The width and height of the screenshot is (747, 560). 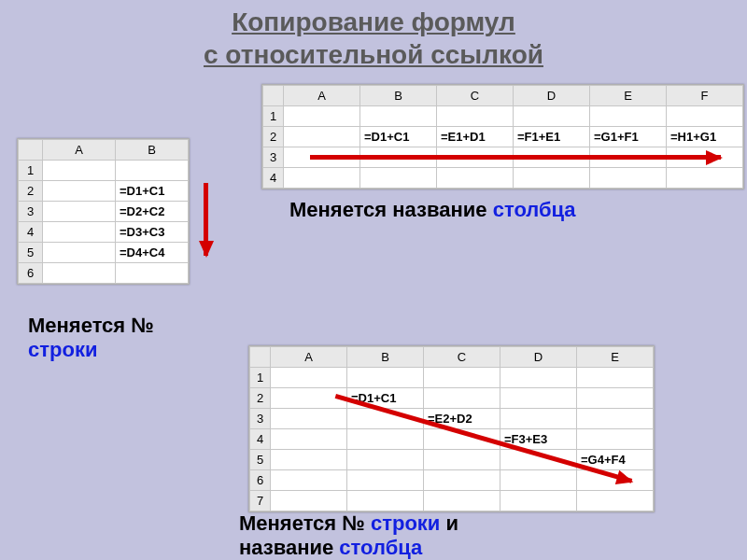 I want to click on caption-text: название, so click(x=286, y=547).